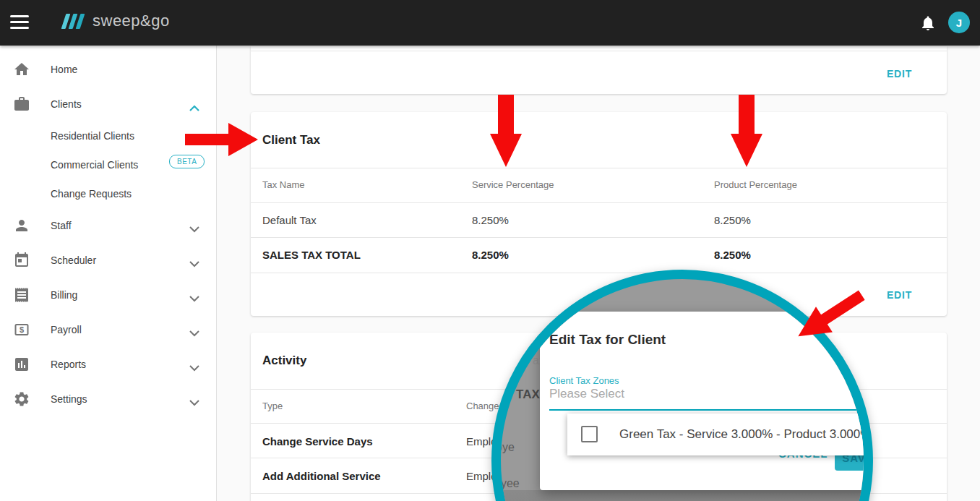  What do you see at coordinates (318, 441) in the screenshot?
I see `cell-type: Change Service Days` at bounding box center [318, 441].